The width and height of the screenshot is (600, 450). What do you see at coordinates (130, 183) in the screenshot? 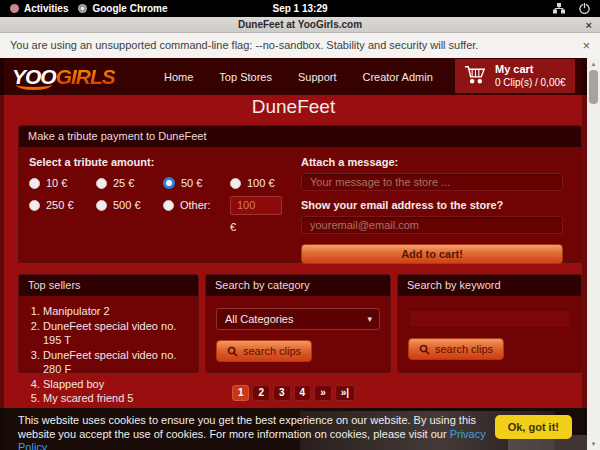
I see `amount-option-25: 25 €` at bounding box center [130, 183].